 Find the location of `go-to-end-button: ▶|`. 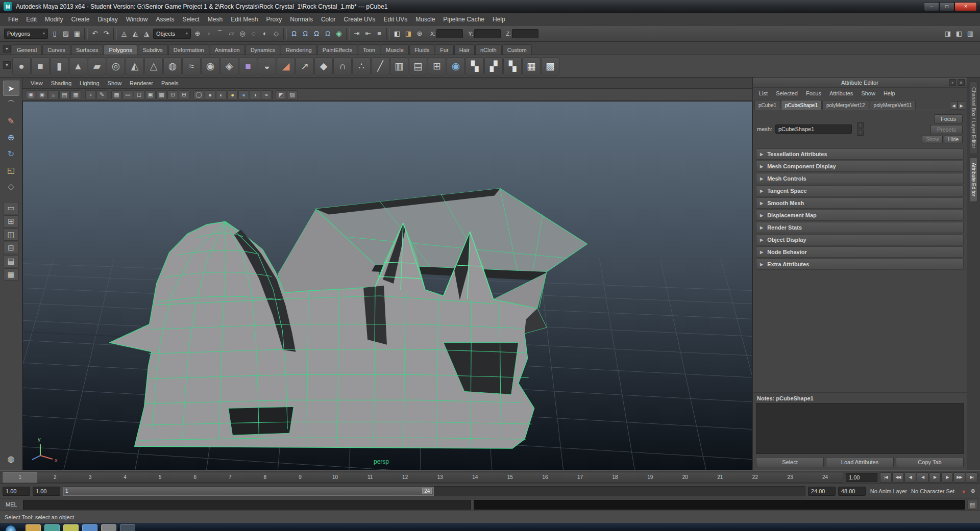

go-to-end-button: ▶| is located at coordinates (972, 477).